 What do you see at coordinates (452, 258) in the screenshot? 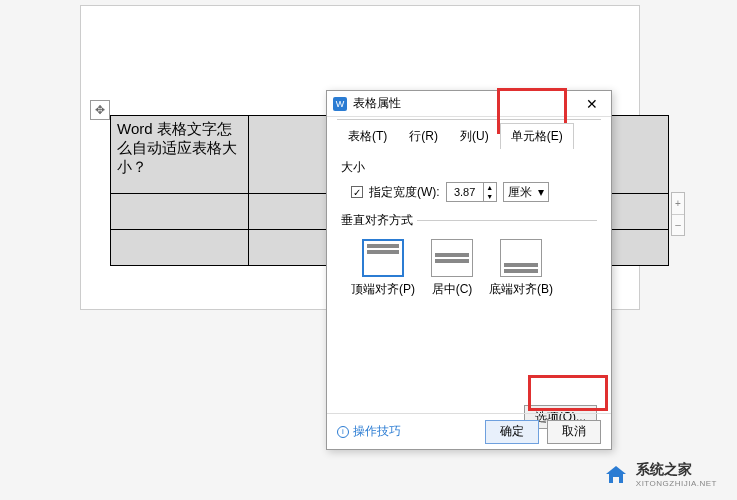
I see `valign-center-icon` at bounding box center [452, 258].